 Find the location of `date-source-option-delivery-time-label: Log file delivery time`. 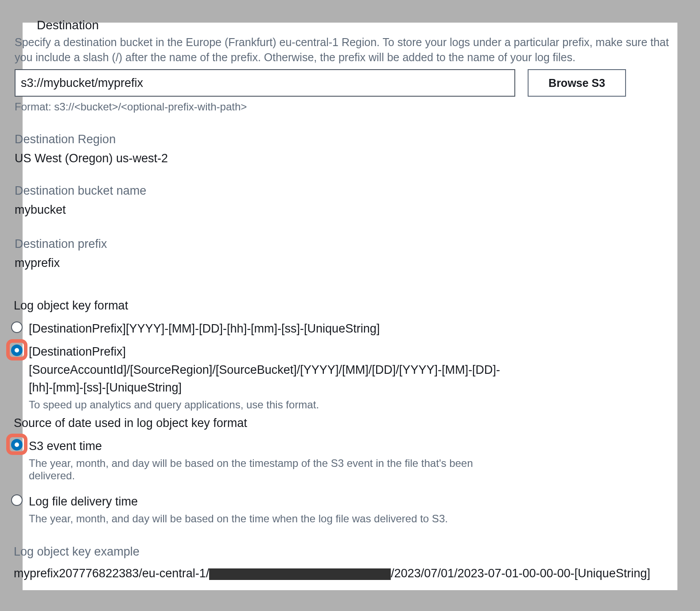

date-source-option-delivery-time-label: Log file delivery time is located at coordinates (339, 502).